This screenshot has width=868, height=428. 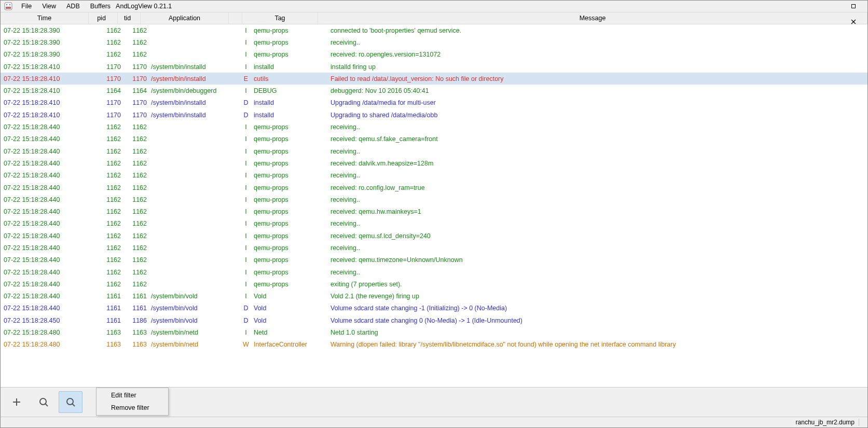 I want to click on cell-msg: received: dalvik.vm.heapsize=128m, so click(x=599, y=163).